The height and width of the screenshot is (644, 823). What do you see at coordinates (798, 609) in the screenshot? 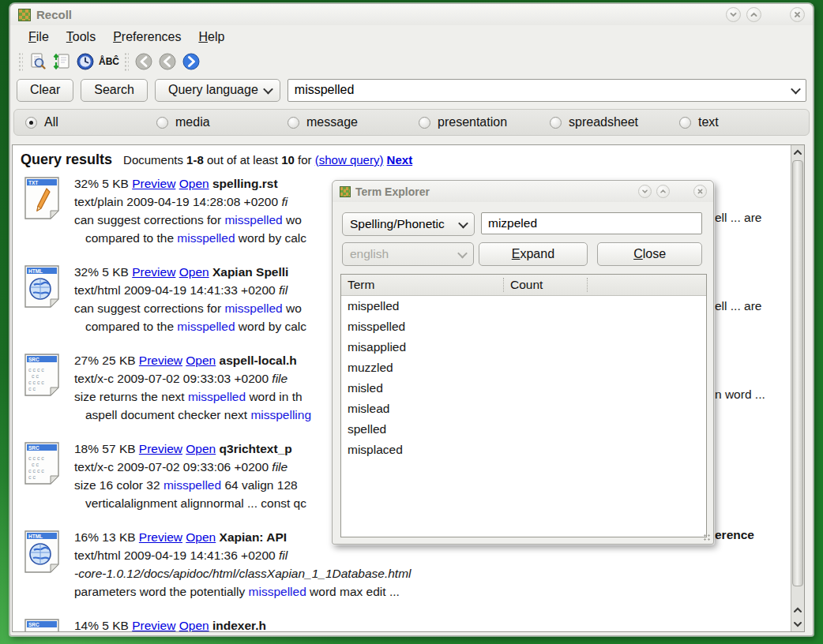
I see `scroll-up-button-bottom` at bounding box center [798, 609].